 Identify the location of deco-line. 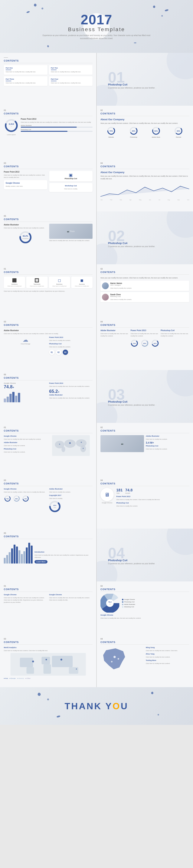
(9, 70).